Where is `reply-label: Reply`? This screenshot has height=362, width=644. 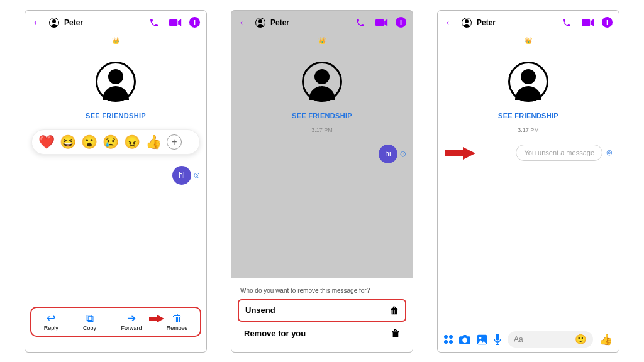
reply-label: Reply is located at coordinates (52, 328).